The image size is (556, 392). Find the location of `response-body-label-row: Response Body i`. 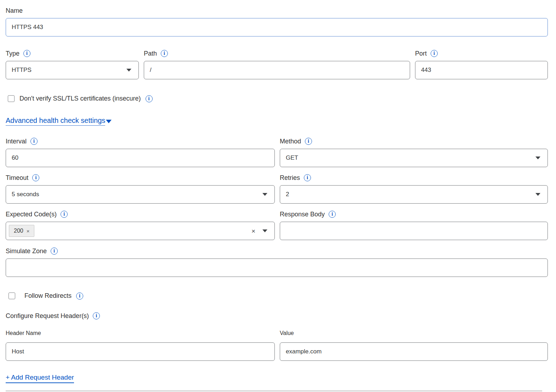

response-body-label-row: Response Body i is located at coordinates (414, 214).